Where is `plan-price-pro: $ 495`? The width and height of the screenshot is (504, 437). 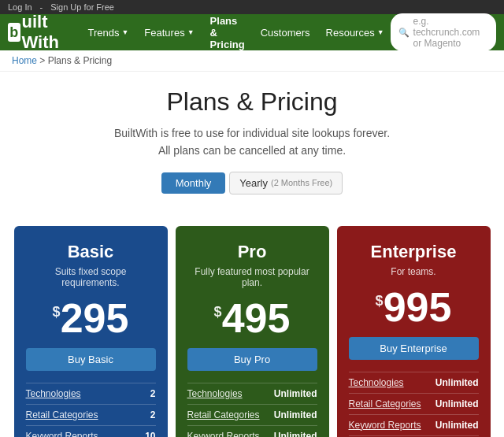 plan-price-pro: $ 495 is located at coordinates (252, 318).